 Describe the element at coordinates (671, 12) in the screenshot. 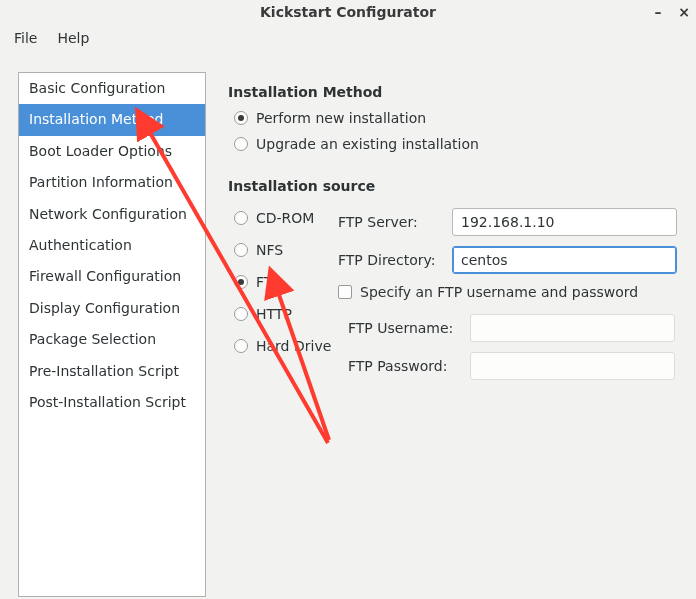

I see `window-controls: – ×` at that location.